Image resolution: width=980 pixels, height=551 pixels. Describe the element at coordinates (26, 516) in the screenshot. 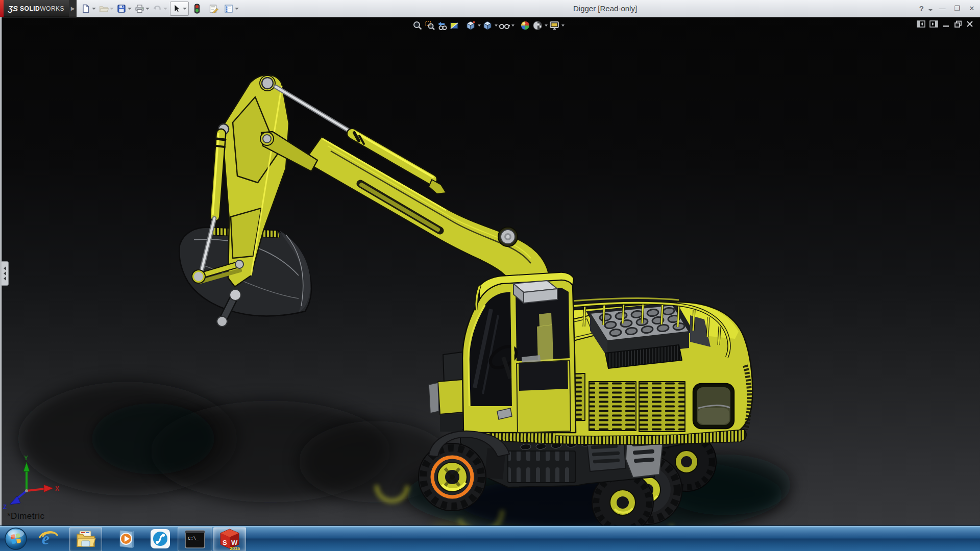

I see `view-orientation-label: *Dimetric` at that location.